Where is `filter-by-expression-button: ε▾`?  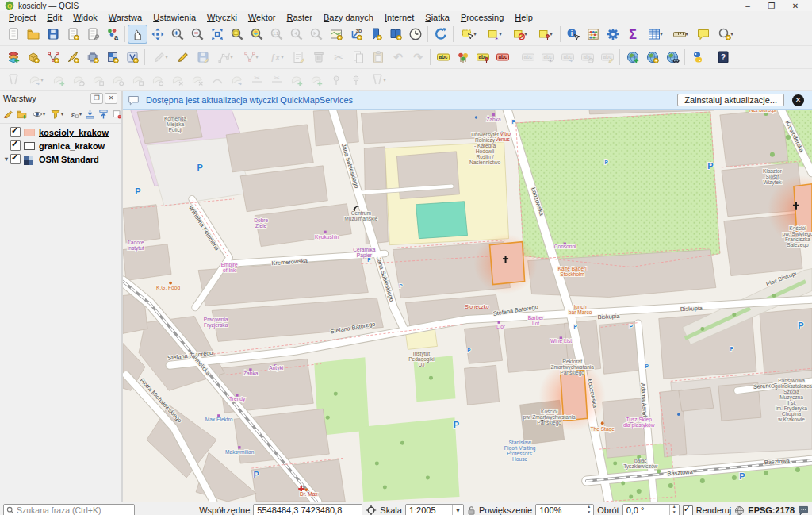
filter-by-expression-button: ε▾ is located at coordinates (75, 114).